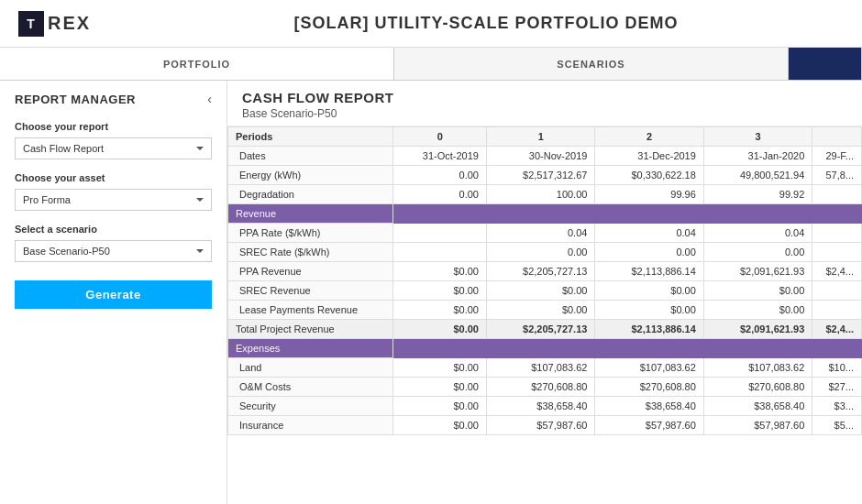  What do you see at coordinates (837, 176) in the screenshot?
I see `row-value: 57,8...` at bounding box center [837, 176].